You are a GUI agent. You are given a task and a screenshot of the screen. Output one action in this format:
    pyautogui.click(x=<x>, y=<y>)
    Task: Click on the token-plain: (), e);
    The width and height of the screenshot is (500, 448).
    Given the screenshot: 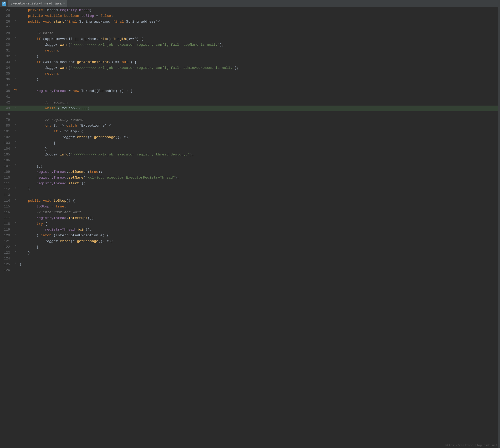 What is the action you would take?
    pyautogui.click(x=106, y=241)
    